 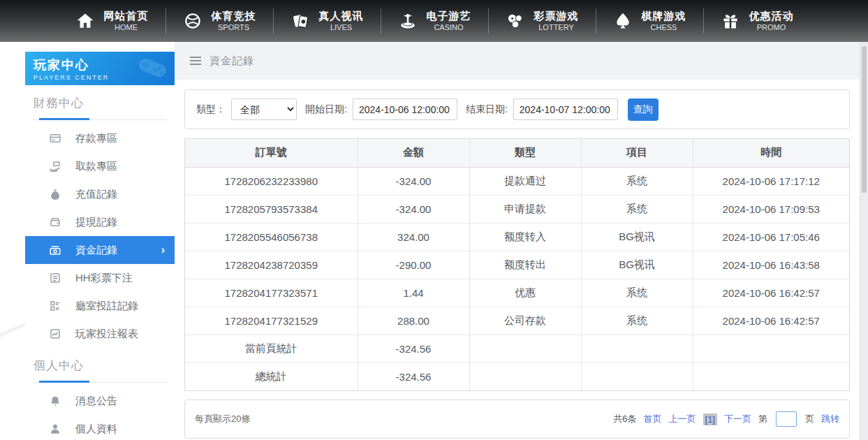 I want to click on sidebar-item-deposit-zone: 存款專區, so click(x=100, y=138).